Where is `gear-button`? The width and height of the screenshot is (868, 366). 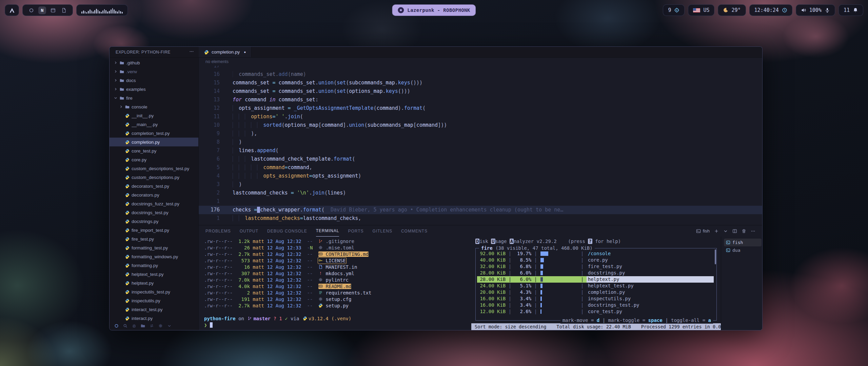
gear-button is located at coordinates (161, 326).